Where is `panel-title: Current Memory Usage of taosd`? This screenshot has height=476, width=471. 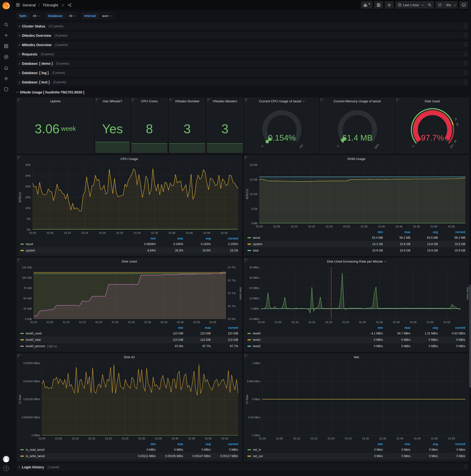 panel-title: Current Memory Usage of taosd is located at coordinates (357, 101).